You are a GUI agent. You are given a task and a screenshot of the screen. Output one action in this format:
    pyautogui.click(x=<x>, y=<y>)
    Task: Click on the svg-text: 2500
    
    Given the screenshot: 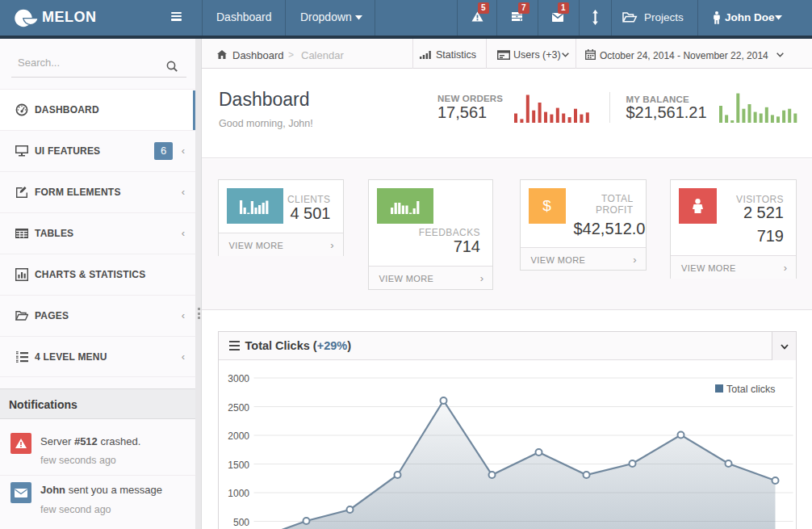 What is the action you would take?
    pyautogui.click(x=239, y=408)
    